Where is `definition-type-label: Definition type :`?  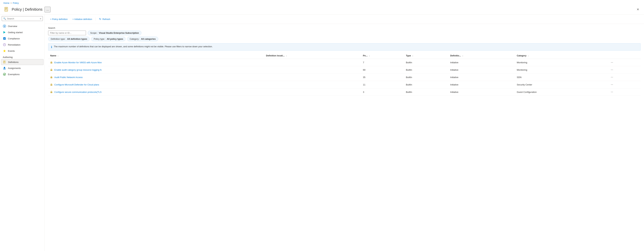 definition-type-label: Definition type : is located at coordinates (58, 39).